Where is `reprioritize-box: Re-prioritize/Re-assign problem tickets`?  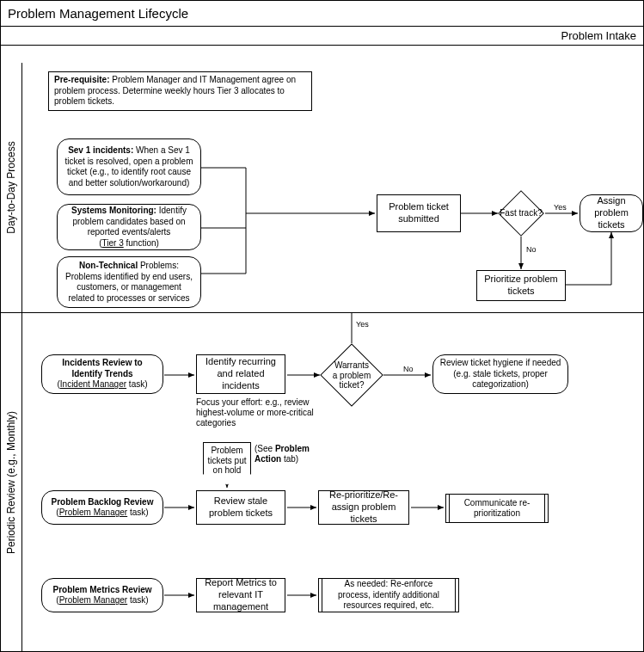 reprioritize-box: Re-prioritize/Re-assign problem tickets is located at coordinates (364, 507).